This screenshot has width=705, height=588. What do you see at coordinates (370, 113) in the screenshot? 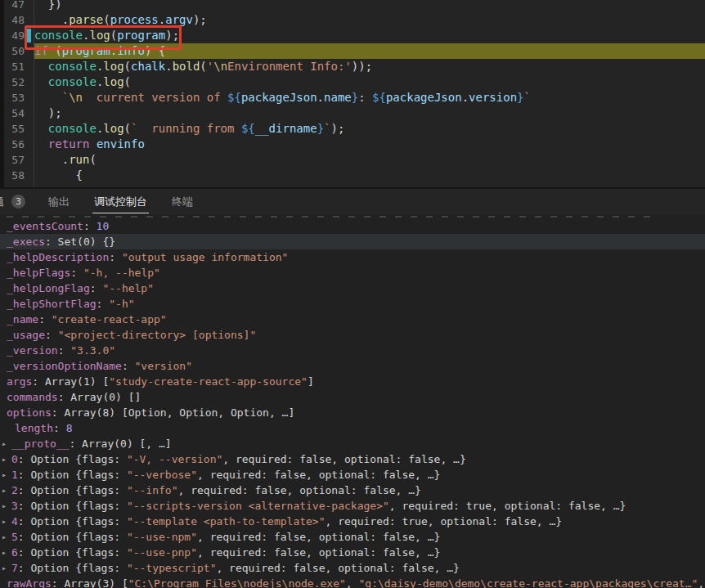
I see `code-text: );` at bounding box center [370, 113].